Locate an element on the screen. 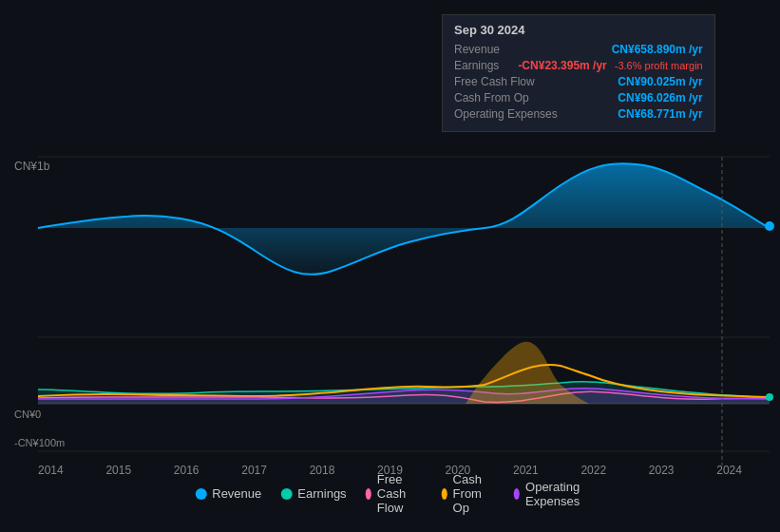 This screenshot has height=532, width=780. legend-item-fcf: Free Cash Flow is located at coordinates (394, 494).